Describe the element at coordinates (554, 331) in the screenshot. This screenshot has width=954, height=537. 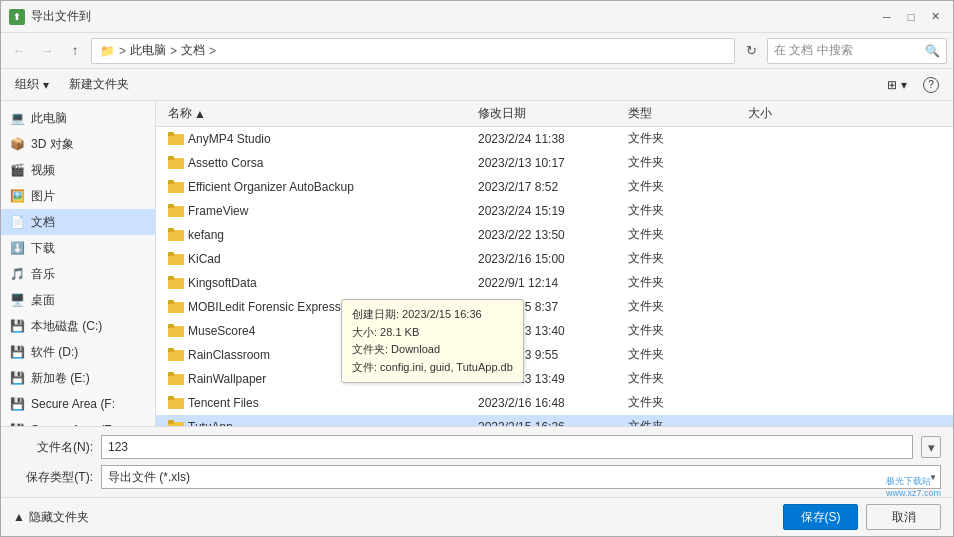
I see `file-row: MuseScore4 2023/2/23 13:40 文件夹` at that location.